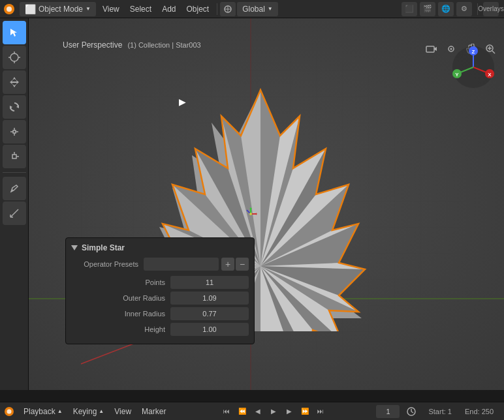  Describe the element at coordinates (432, 49) in the screenshot. I see `camera-icon` at that location.